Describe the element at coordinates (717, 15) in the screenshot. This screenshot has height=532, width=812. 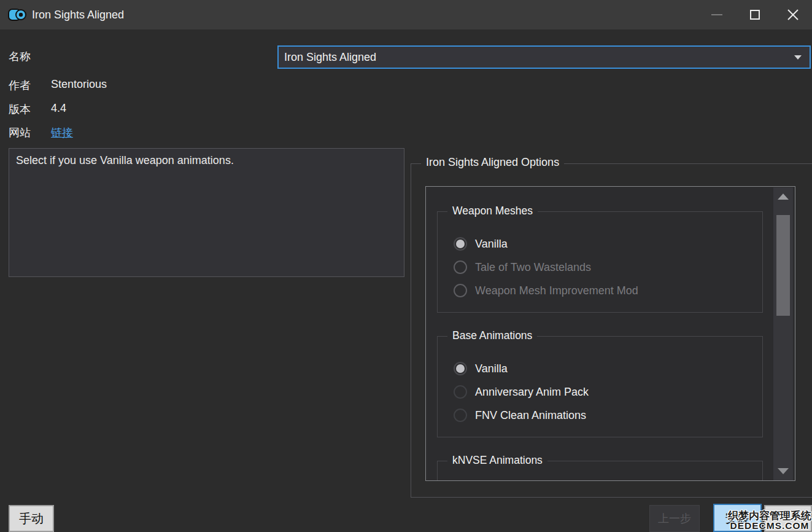
I see `minimize-icon` at that location.